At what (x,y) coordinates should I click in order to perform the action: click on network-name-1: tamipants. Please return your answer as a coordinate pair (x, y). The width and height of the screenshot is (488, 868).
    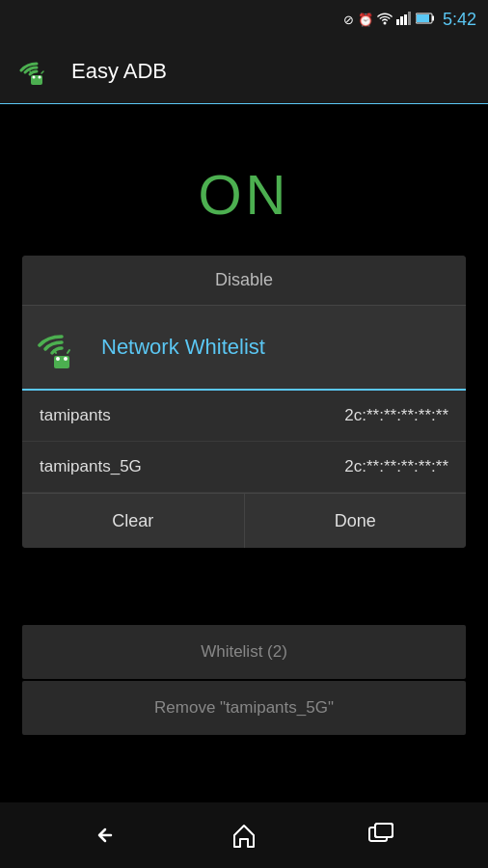
    Looking at the image, I should click on (75, 416).